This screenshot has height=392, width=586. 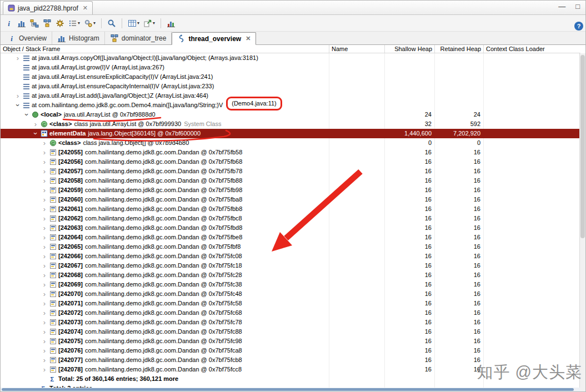 I want to click on table-row: [242068]com.hailintang.demo.jdk8.gc.oom.…, so click(x=291, y=275).